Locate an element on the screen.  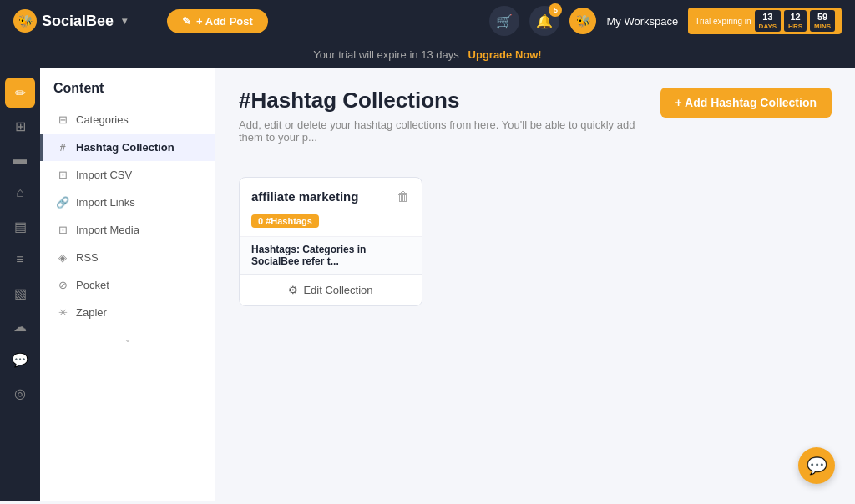
sidebar-item-label: Import Links is located at coordinates (105, 202).